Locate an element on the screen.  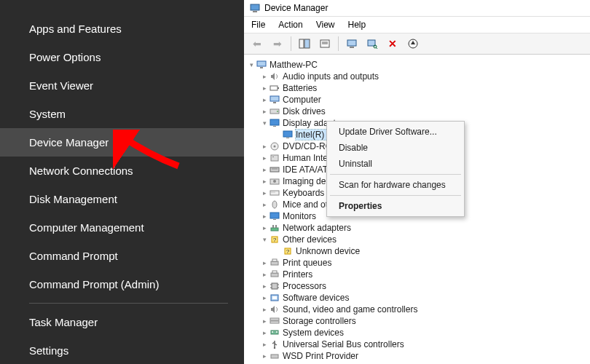
tree-label: Unknown device is located at coordinates (328, 251).